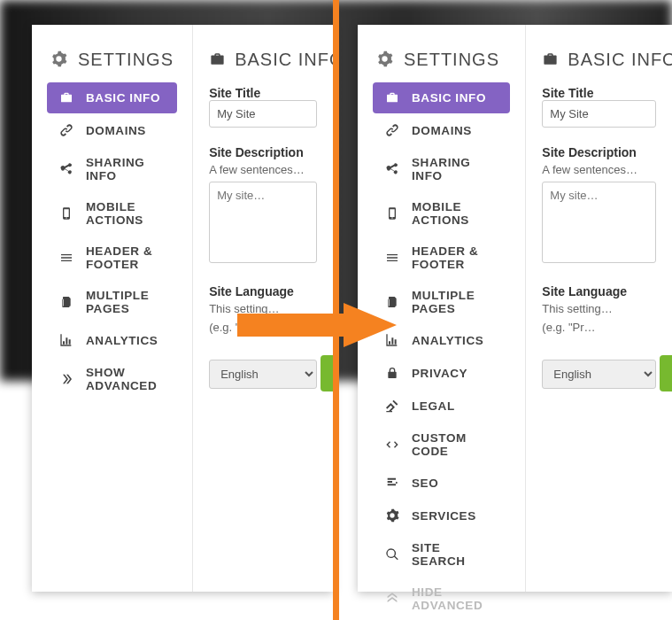  What do you see at coordinates (392, 406) in the screenshot?
I see `gavel-icon` at bounding box center [392, 406].